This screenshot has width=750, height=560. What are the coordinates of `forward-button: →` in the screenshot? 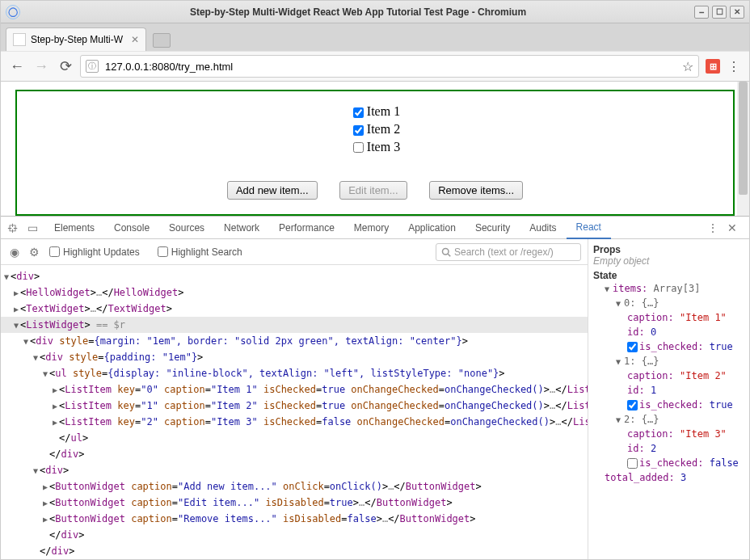 It's located at (41, 66).